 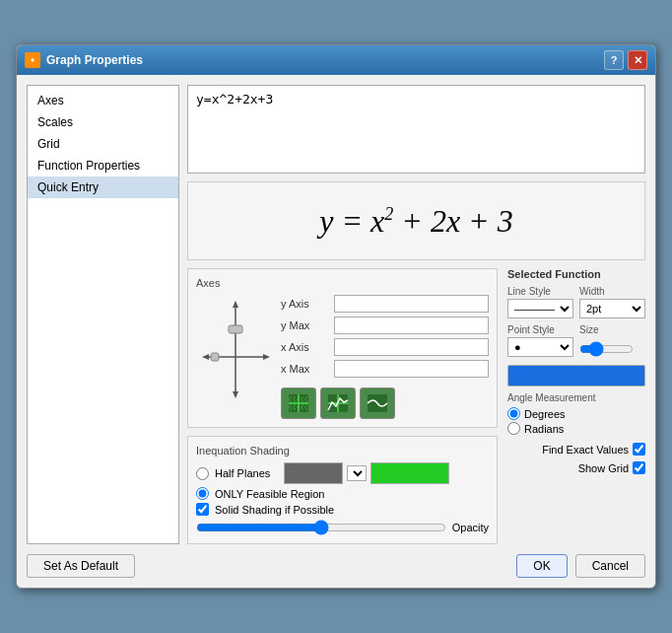 What do you see at coordinates (576, 376) in the screenshot?
I see `function-color-bar` at bounding box center [576, 376].